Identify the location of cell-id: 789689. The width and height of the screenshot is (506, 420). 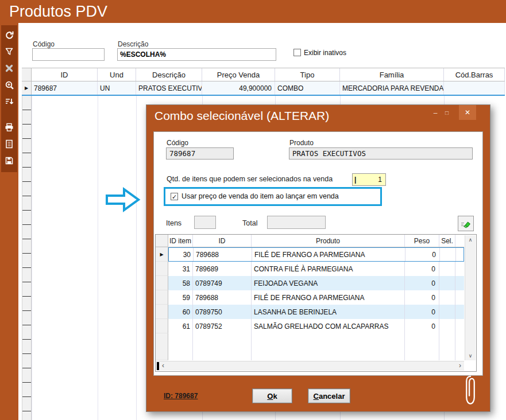
(222, 269).